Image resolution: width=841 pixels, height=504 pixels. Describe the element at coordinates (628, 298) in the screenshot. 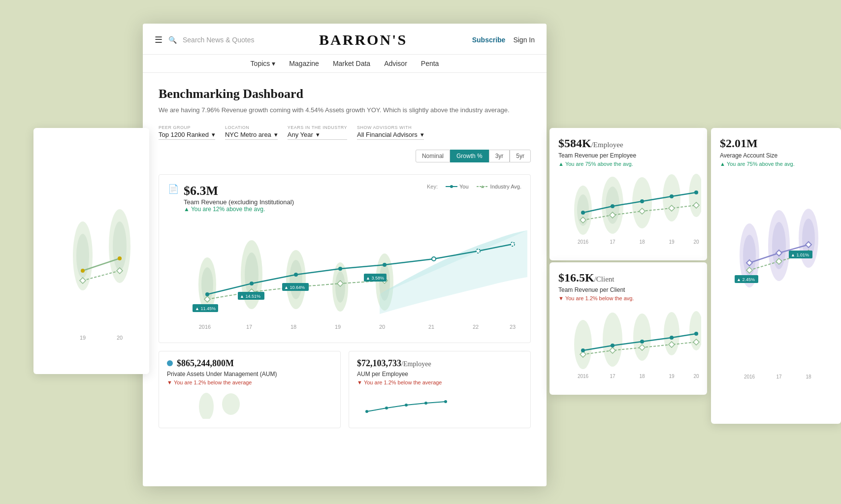

I see `rev-client-change: ▼ You are 1.2% below the avg.` at that location.